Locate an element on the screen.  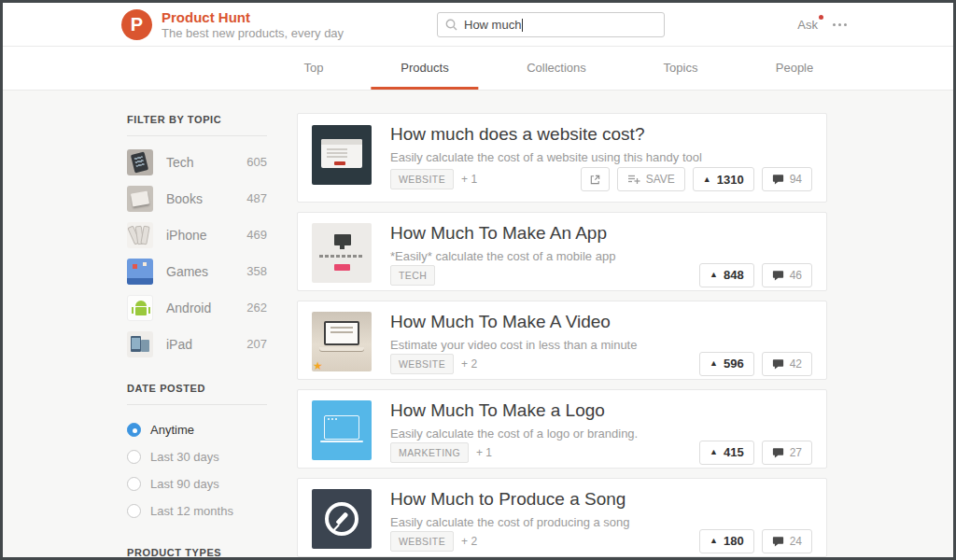
date-filter-last-30-days: Last 30 days is located at coordinates (197, 457).